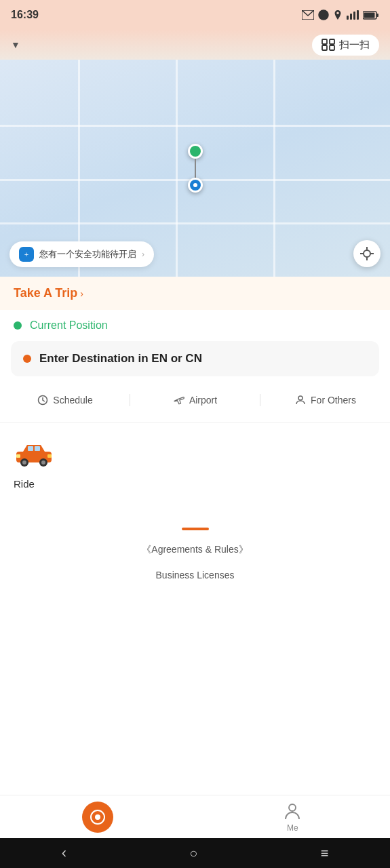  What do you see at coordinates (195, 359) in the screenshot?
I see `destination-input-row: Enter Destination in EN or CN` at bounding box center [195, 359].